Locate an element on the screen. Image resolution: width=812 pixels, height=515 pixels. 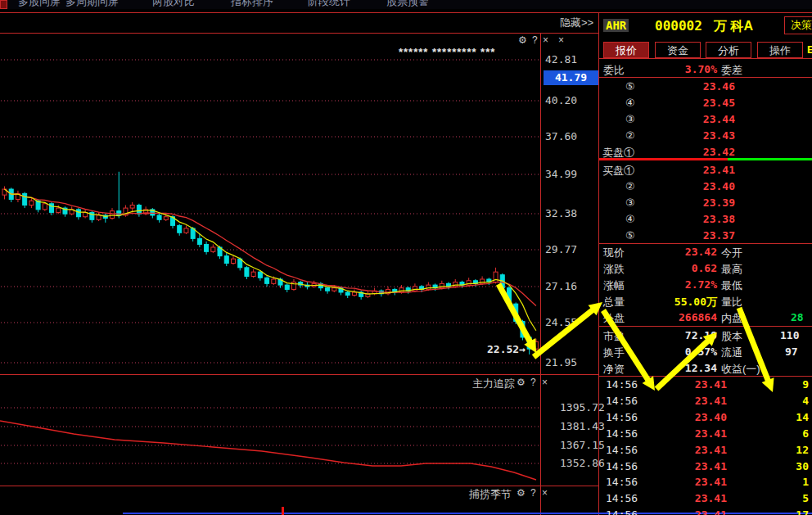
menu-item: 两股对比 is located at coordinates (174, 5).